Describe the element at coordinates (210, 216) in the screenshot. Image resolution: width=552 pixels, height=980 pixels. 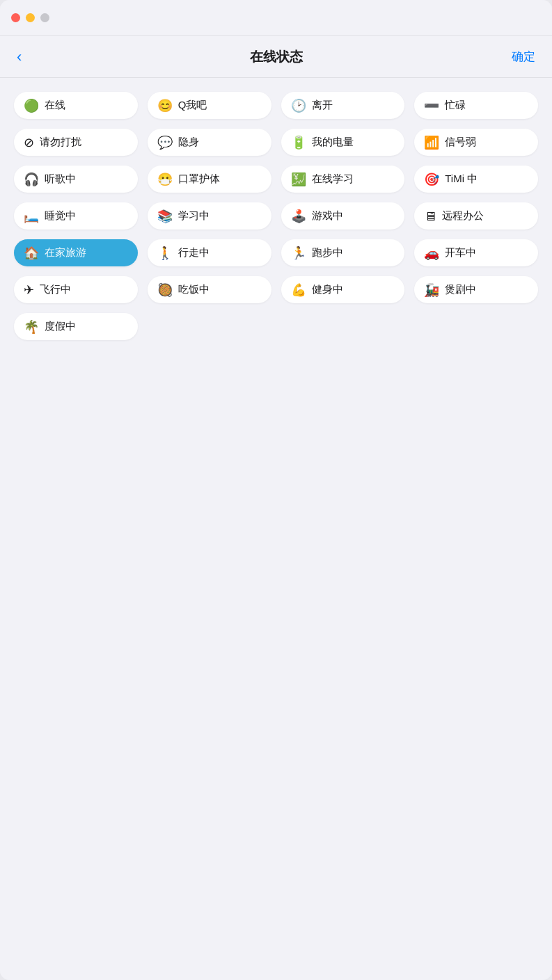
I see `status-item-studying: 📚学习中` at that location.